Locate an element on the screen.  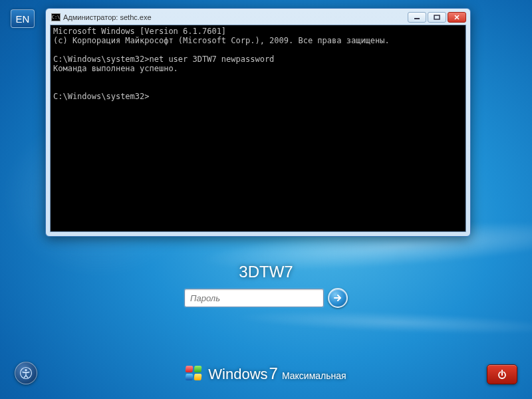
cmd-icon: C:\ is located at coordinates (56, 17).